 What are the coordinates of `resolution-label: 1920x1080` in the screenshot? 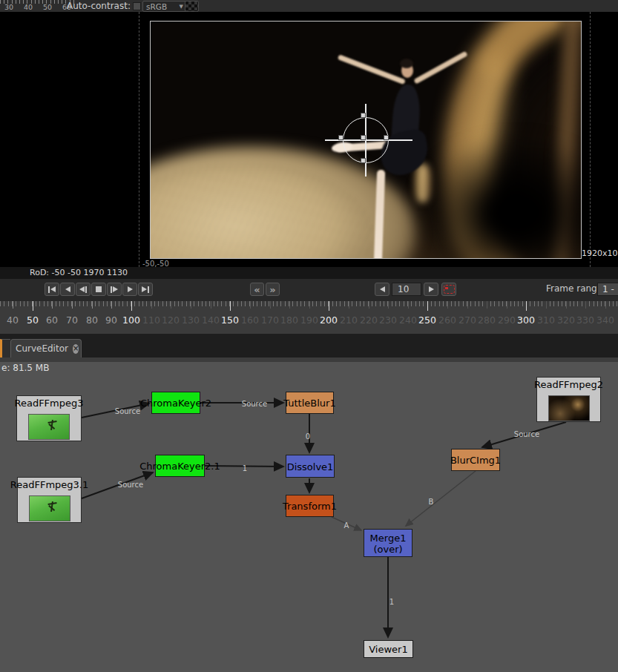 It's located at (599, 254).